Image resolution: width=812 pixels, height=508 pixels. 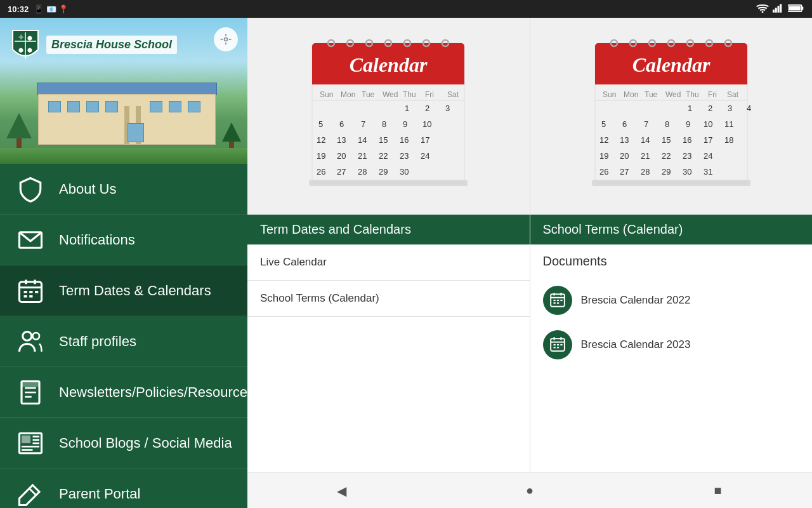 What do you see at coordinates (388, 65) in the screenshot?
I see `svg-text: Calendar` at bounding box center [388, 65].